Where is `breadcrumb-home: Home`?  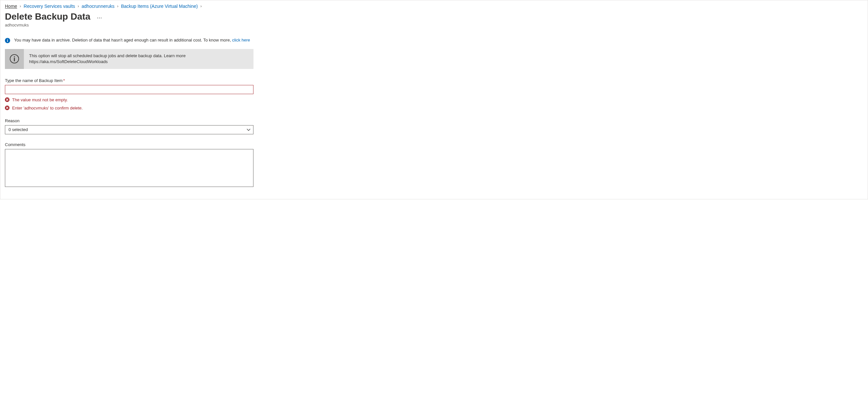 breadcrumb-home: Home is located at coordinates (11, 6).